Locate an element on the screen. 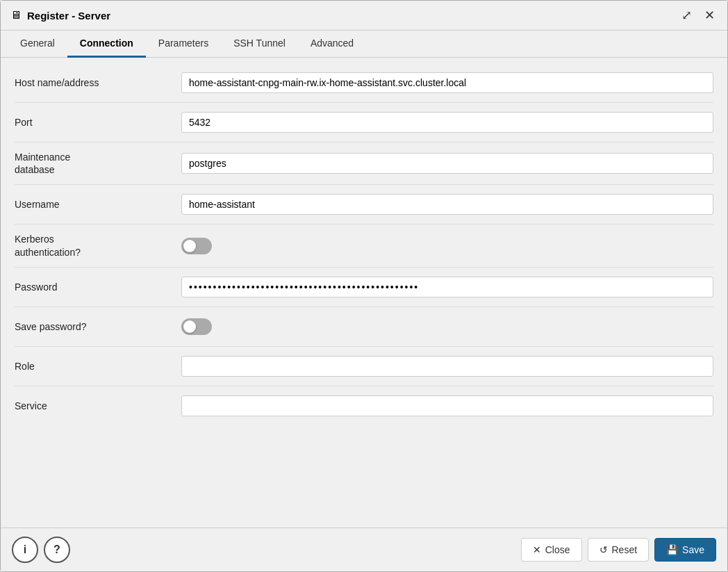  save-label: Save is located at coordinates (693, 550).